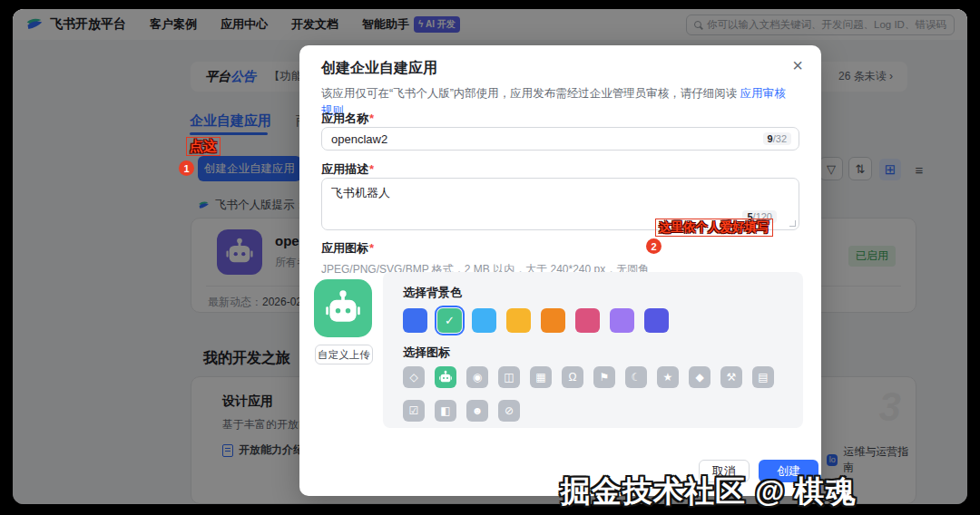 This screenshot has width=980, height=515. What do you see at coordinates (343, 308) in the screenshot?
I see `app-icon-preview` at bounding box center [343, 308].